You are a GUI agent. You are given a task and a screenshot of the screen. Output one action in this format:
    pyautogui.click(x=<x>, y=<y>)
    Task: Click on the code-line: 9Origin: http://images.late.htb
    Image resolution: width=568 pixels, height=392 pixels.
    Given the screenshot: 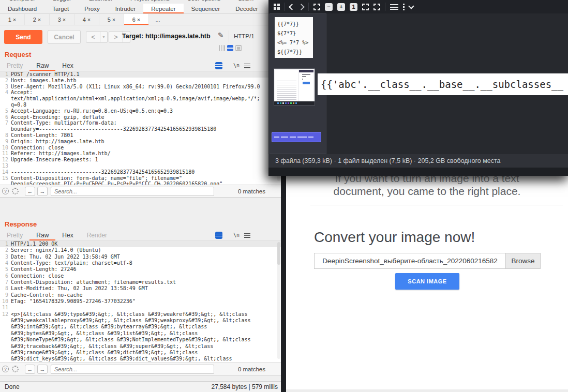 What is the action you would take?
    pyautogui.click(x=141, y=142)
    